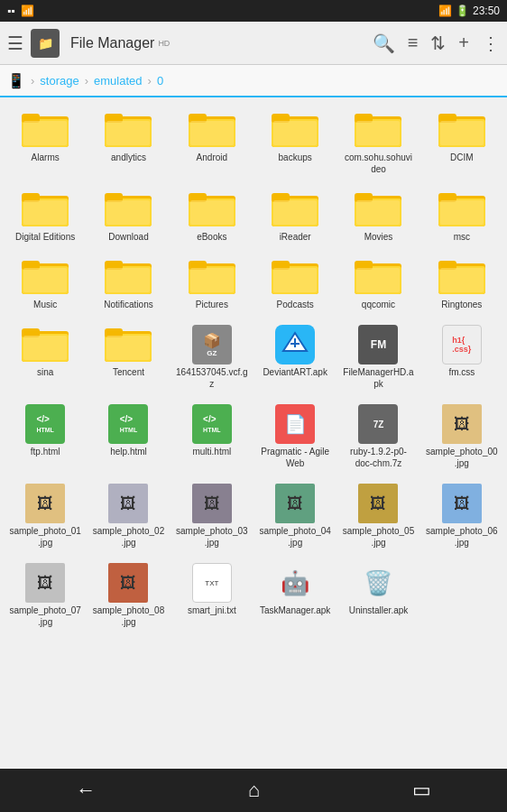 Image resolution: width=507 pixels, height=812 pixels. I want to click on file-icon: 📦GZ, so click(212, 345).